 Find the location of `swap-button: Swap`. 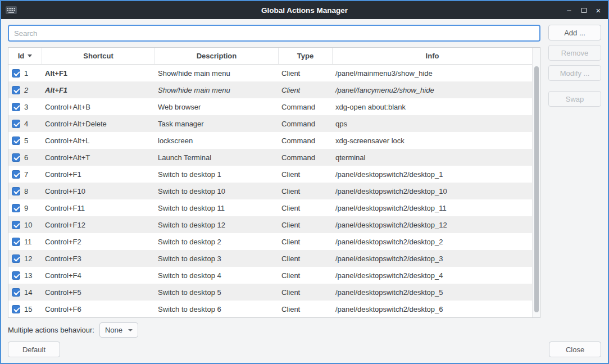

swap-button: Swap is located at coordinates (575, 99).